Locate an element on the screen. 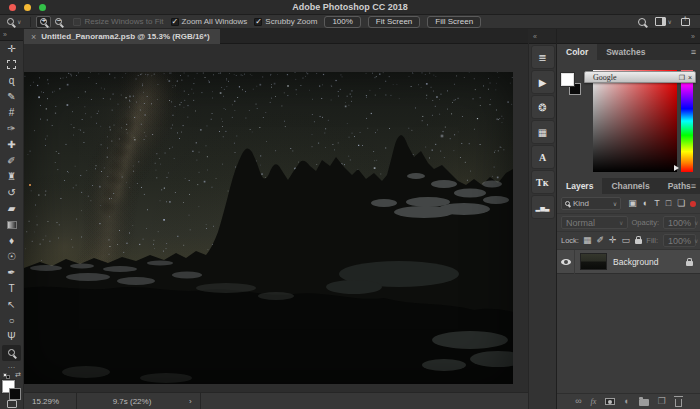 Image resolution: width=700 pixels, height=409 pixels. gradient-tool is located at coordinates (12, 225).